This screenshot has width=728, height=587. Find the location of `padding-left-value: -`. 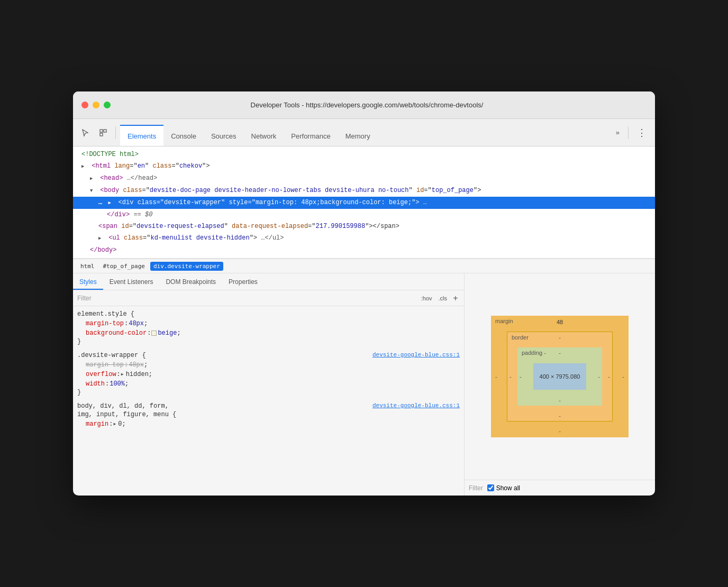

padding-left-value: - is located at coordinates (521, 377).